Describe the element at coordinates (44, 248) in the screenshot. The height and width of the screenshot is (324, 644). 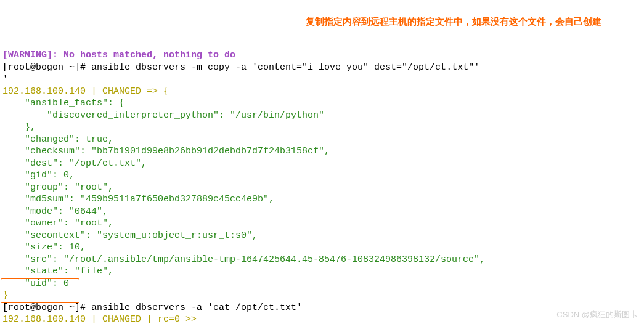
I see `json-size: "size": 10,` at that location.